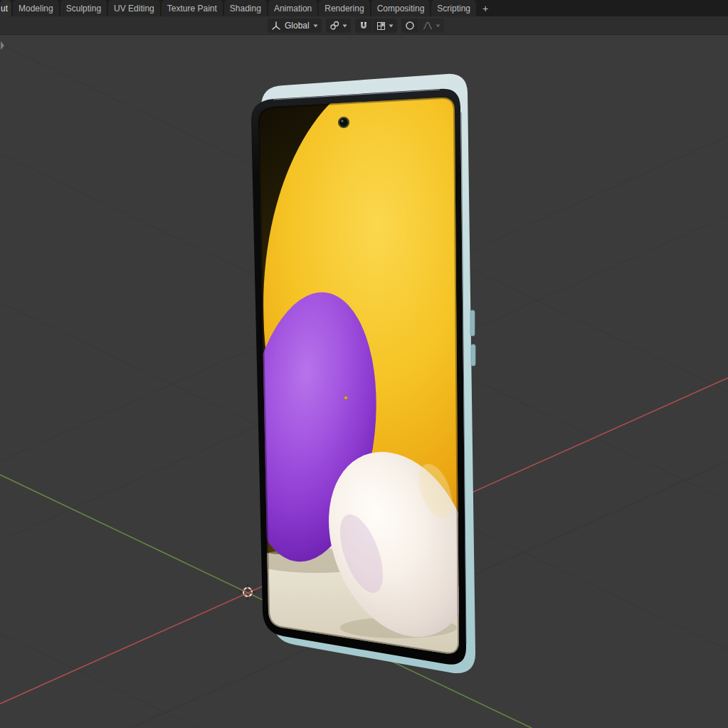 Image resolution: width=728 pixels, height=728 pixels. I want to click on orientation-label: Global, so click(297, 26).